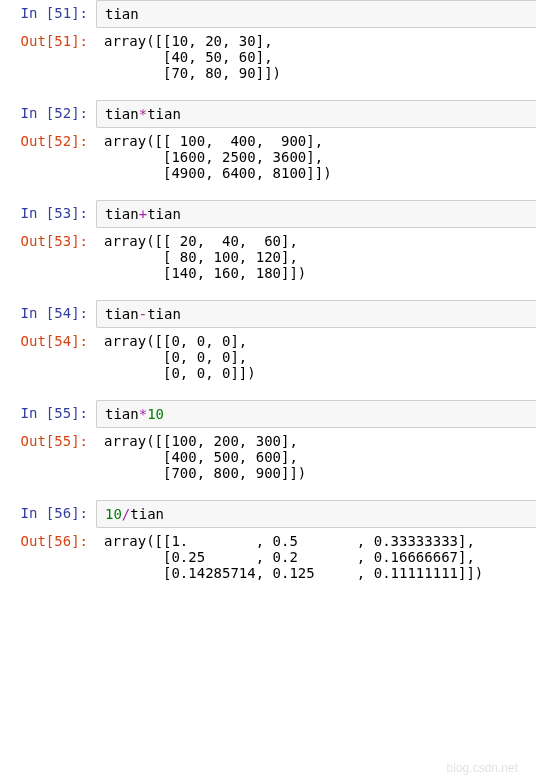 This screenshot has width=536, height=783. Describe the element at coordinates (268, 157) in the screenshot. I see `output-cell: Out[52]: array([[ 100, 400, 900], [1600,…` at that location.